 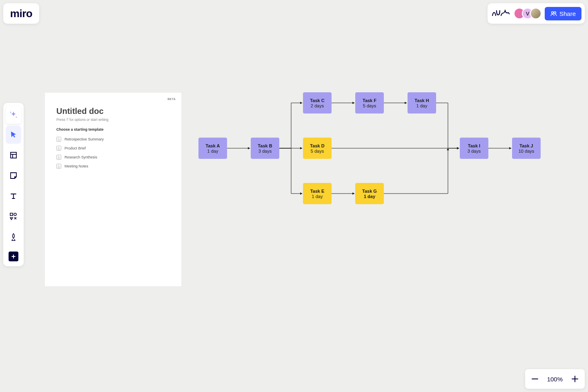 I want to click on shapes-icon, so click(x=13, y=216).